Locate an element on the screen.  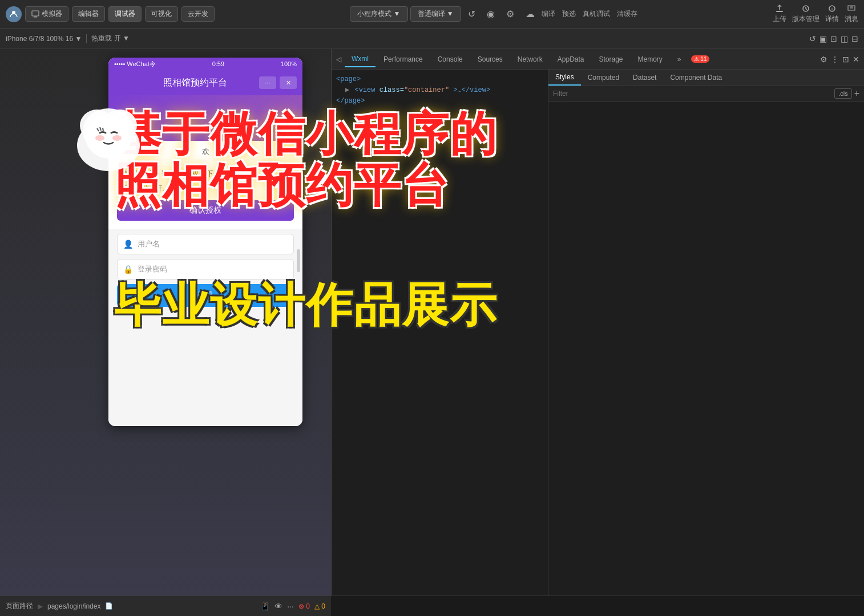
preview-label: 预选 is located at coordinates (569, 14).